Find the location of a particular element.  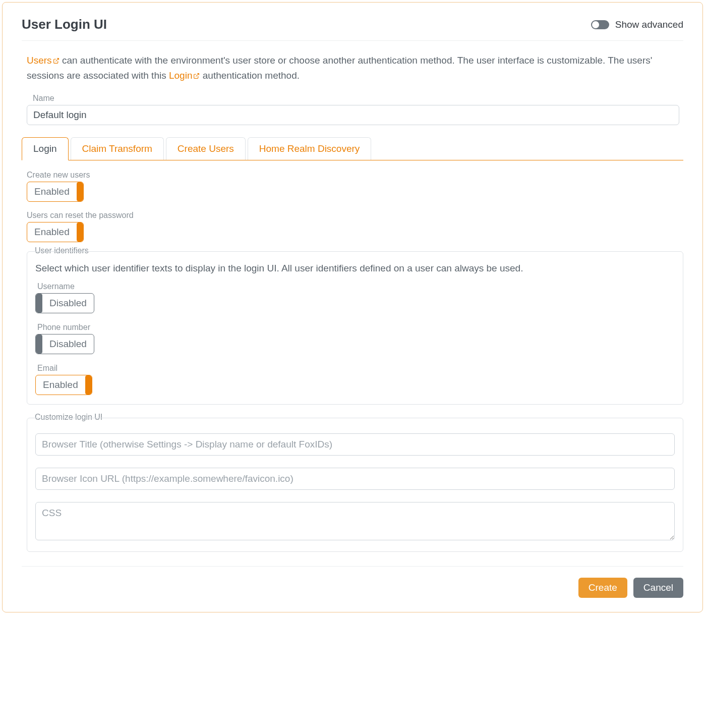

phone-block: Phone number Disabled is located at coordinates (355, 339).